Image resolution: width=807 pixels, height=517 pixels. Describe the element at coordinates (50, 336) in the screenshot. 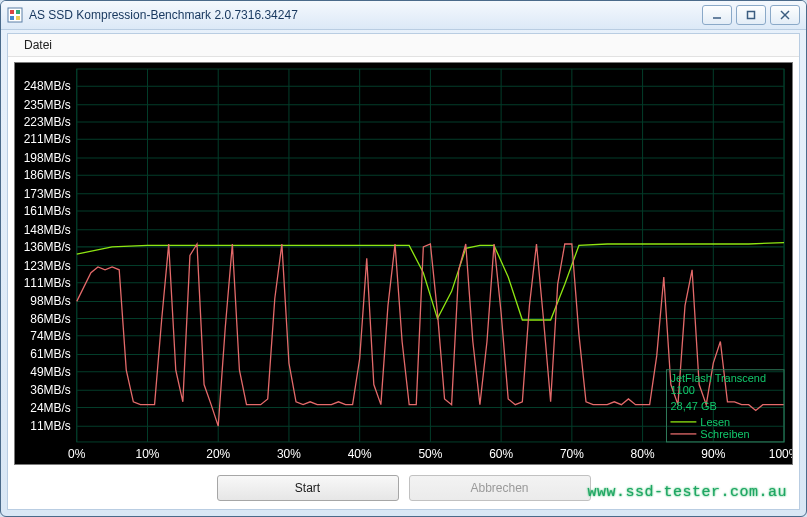

I see `svg-text: 74MB/s` at that location.